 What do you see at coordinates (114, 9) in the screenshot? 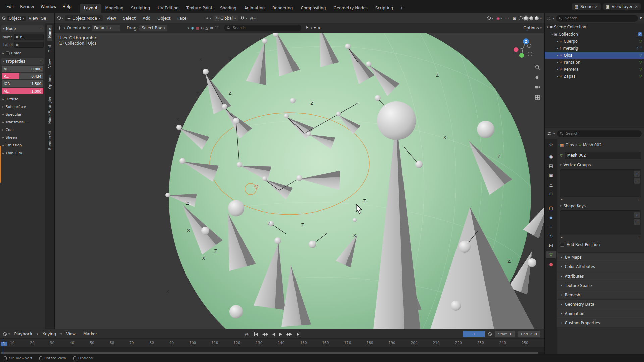
I see `workspace-tab-modeling: Modeling` at bounding box center [114, 9].